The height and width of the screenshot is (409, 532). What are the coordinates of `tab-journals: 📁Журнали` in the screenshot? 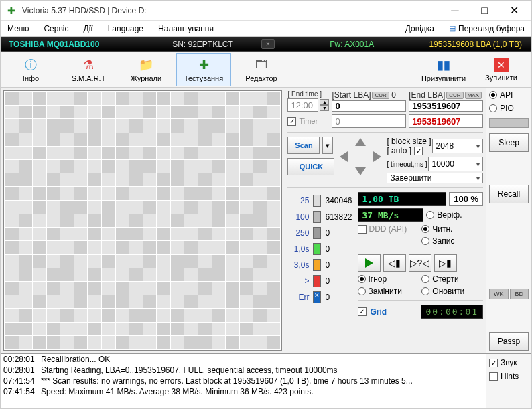 It's located at (146, 70).